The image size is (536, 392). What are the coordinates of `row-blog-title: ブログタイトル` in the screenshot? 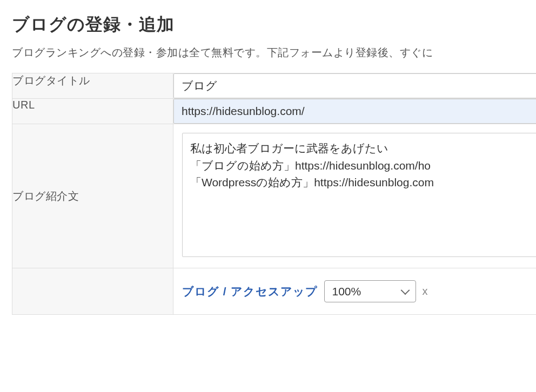 It's located at (274, 86).